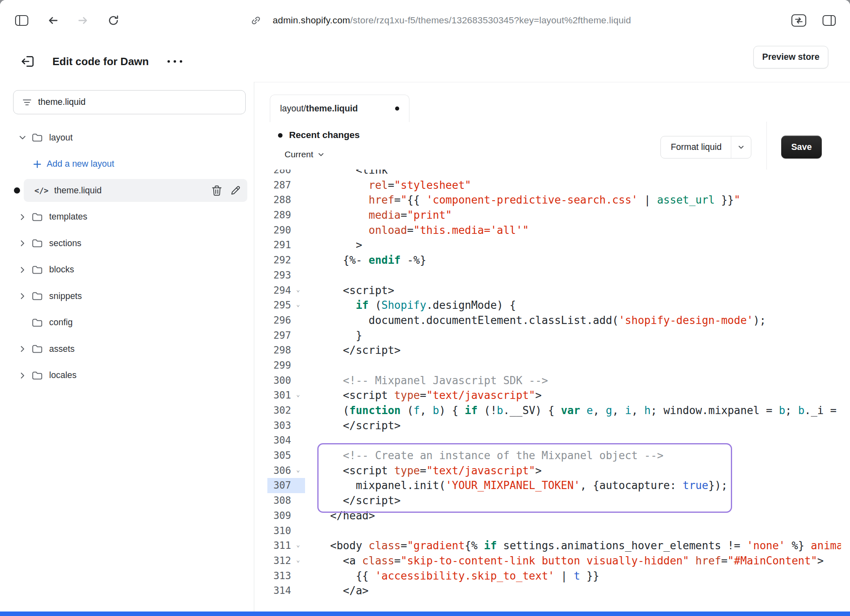 The height and width of the screenshot is (616, 850). I want to click on delete-file-icon, so click(217, 191).